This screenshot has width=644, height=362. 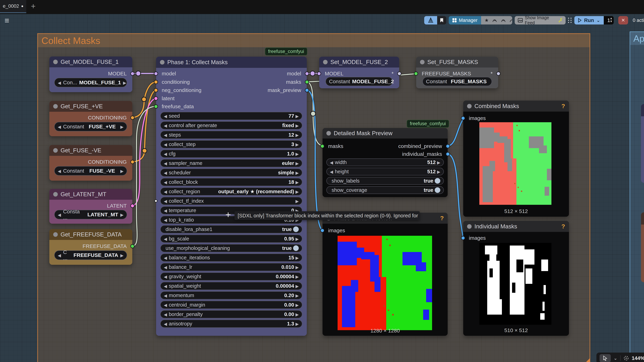 What do you see at coordinates (91, 247) in the screenshot?
I see `node-get-freefuse-data: Get_FREEFUSE_DATA FREEFUSE_DATA C ... FR…` at bounding box center [91, 247].